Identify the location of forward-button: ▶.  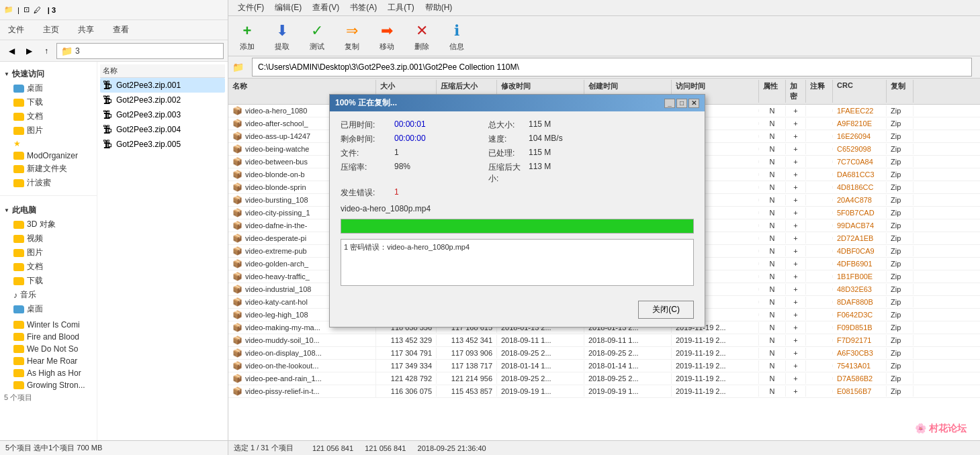
(29, 51).